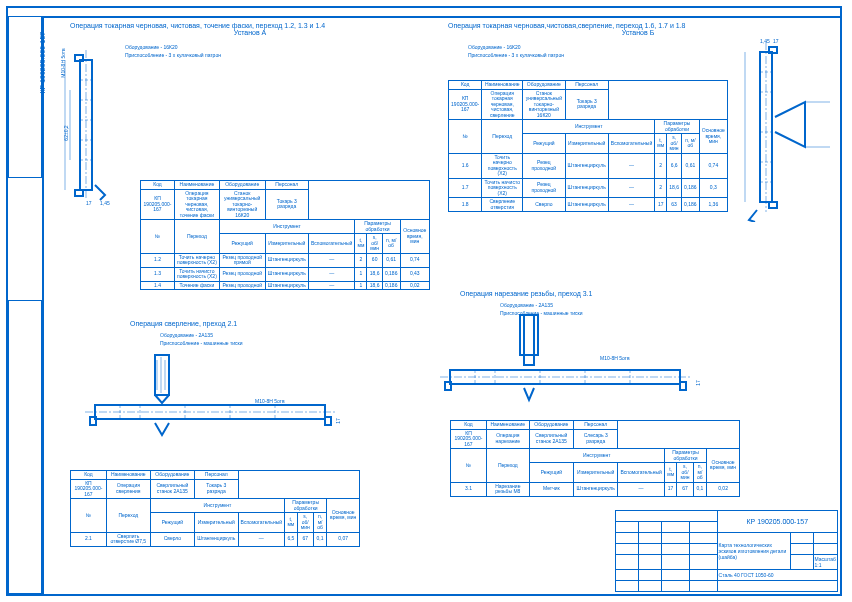  Describe the element at coordinates (128, 539) in the screenshot. I see `td: Сверлить отверстие Ø7,5` at that location.